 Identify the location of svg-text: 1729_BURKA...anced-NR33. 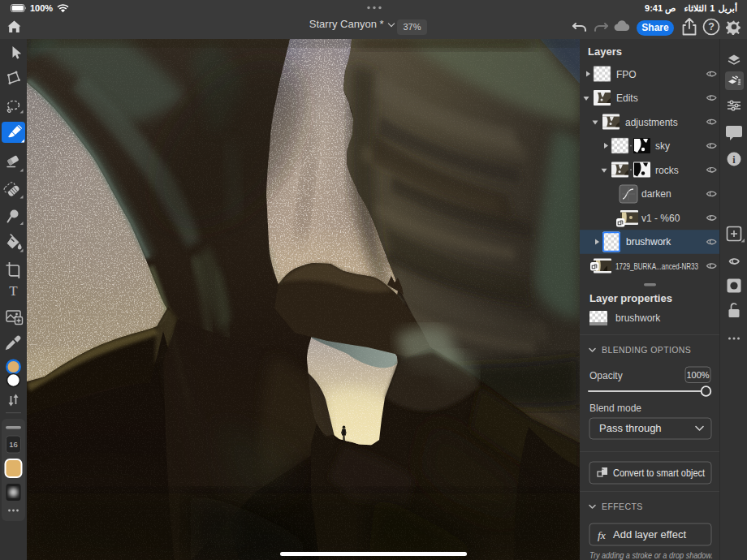
(657, 266).